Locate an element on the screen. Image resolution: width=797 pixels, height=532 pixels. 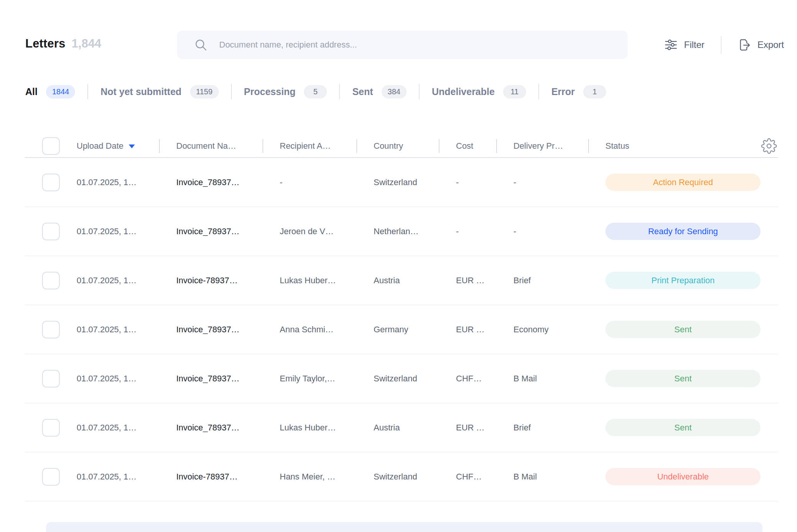
cell-cost: - is located at coordinates (467, 182).